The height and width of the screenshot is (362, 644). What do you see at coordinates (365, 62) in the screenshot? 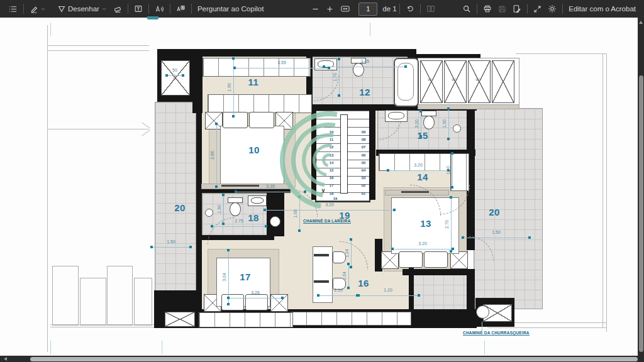
I see `dimension-label: 3.45` at bounding box center [365, 62].